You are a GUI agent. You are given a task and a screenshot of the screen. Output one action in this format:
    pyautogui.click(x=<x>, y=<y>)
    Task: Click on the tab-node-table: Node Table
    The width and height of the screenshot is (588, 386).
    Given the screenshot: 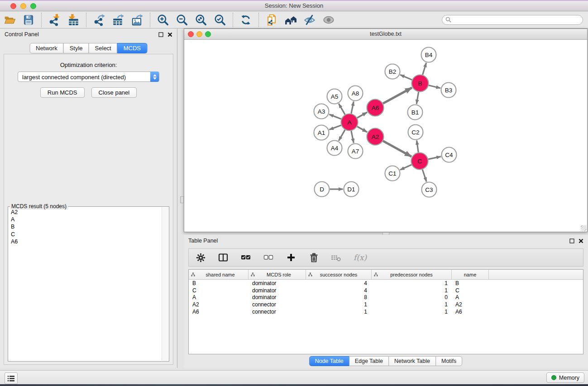 What is the action you would take?
    pyautogui.click(x=330, y=361)
    